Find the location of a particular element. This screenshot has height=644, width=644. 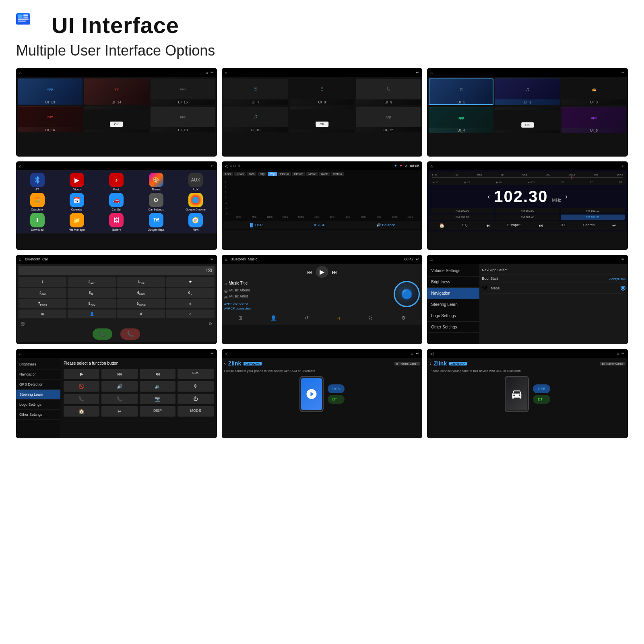

bt-contact-icon: 👤 is located at coordinates (274, 318).